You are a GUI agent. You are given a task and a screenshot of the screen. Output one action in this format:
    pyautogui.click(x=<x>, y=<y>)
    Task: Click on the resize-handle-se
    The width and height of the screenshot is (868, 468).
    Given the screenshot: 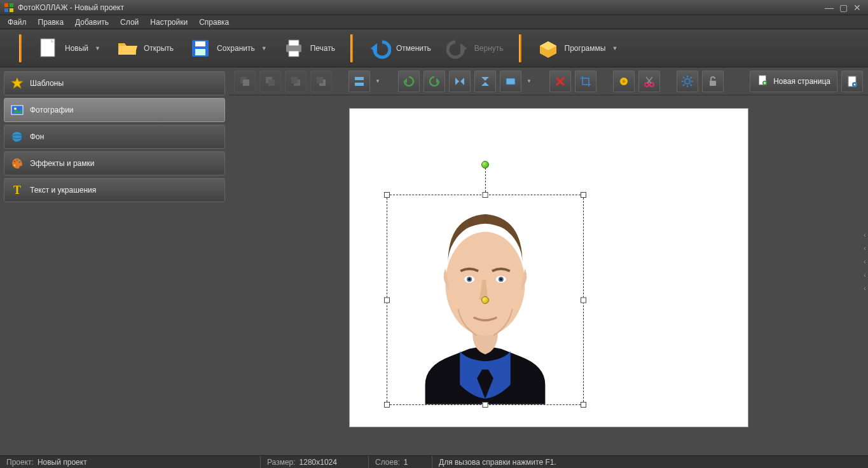 What is the action you would take?
    pyautogui.click(x=584, y=404)
    